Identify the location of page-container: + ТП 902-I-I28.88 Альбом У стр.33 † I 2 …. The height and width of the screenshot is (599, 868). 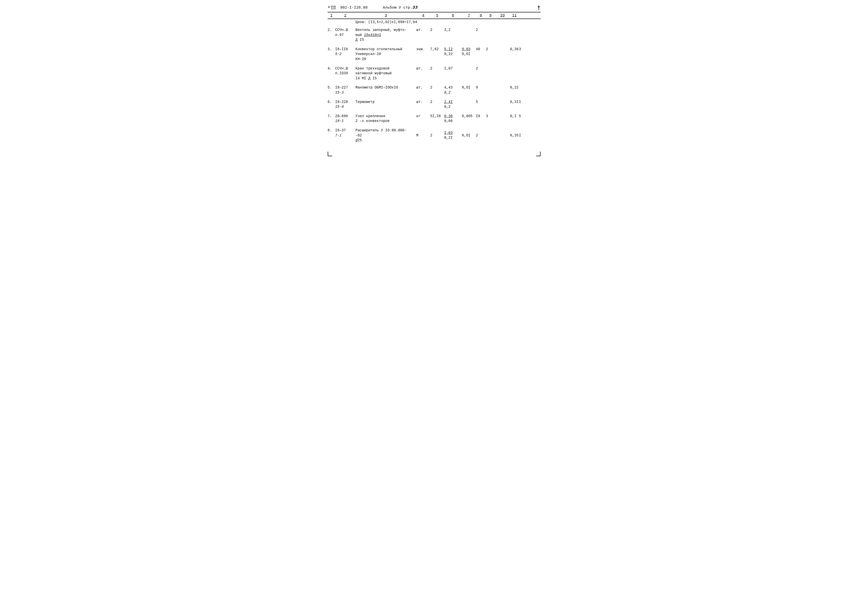
(434, 81).